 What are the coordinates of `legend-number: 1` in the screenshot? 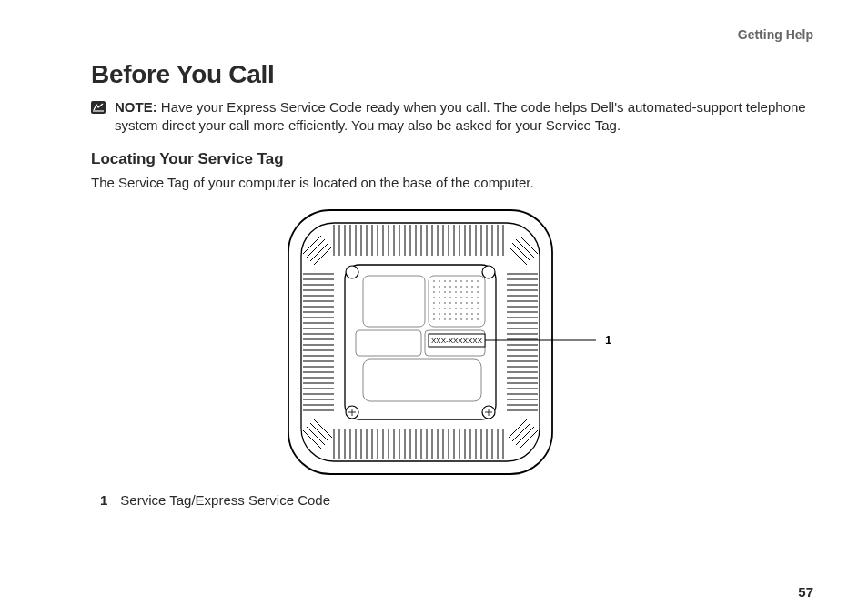 It's located at (104, 500).